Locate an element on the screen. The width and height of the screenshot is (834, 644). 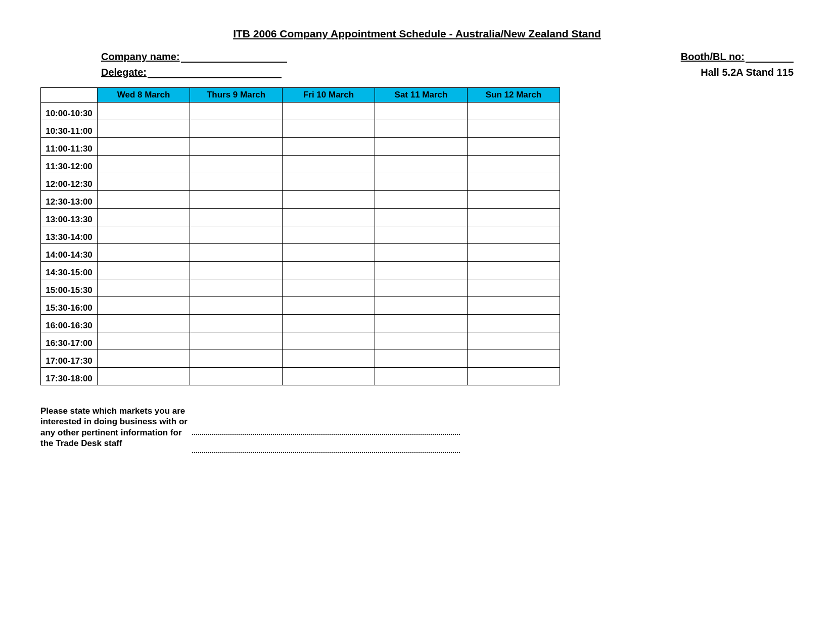
delegate-input-line is located at coordinates (214, 73).